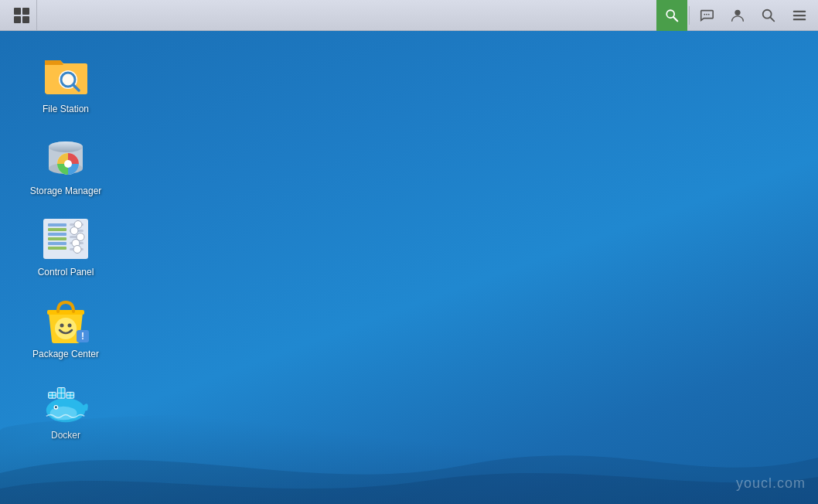  What do you see at coordinates (799, 15) in the screenshot?
I see `taskbar-menu-button` at bounding box center [799, 15].